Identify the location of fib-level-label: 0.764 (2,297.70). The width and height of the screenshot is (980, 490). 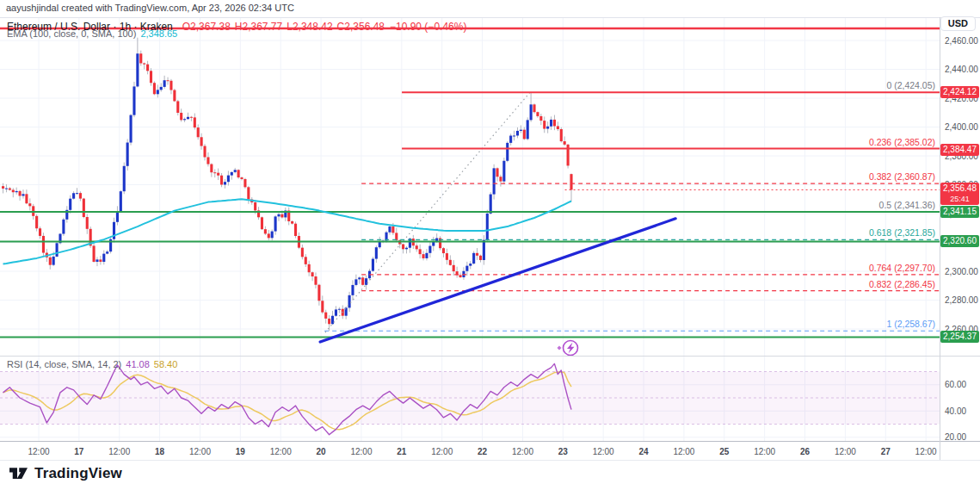
(902, 268).